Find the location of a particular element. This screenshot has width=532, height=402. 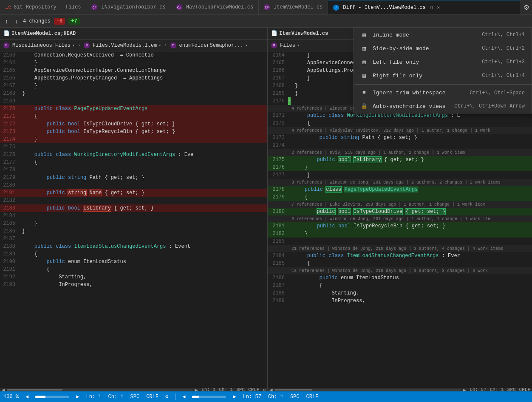

lock-icon: 🔒 is located at coordinates (364, 106).